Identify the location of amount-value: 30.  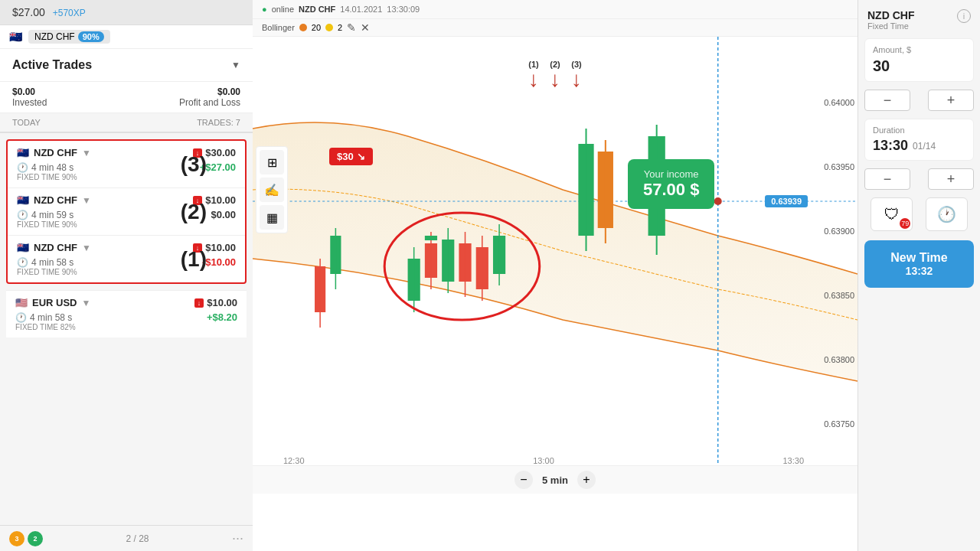
(919, 66).